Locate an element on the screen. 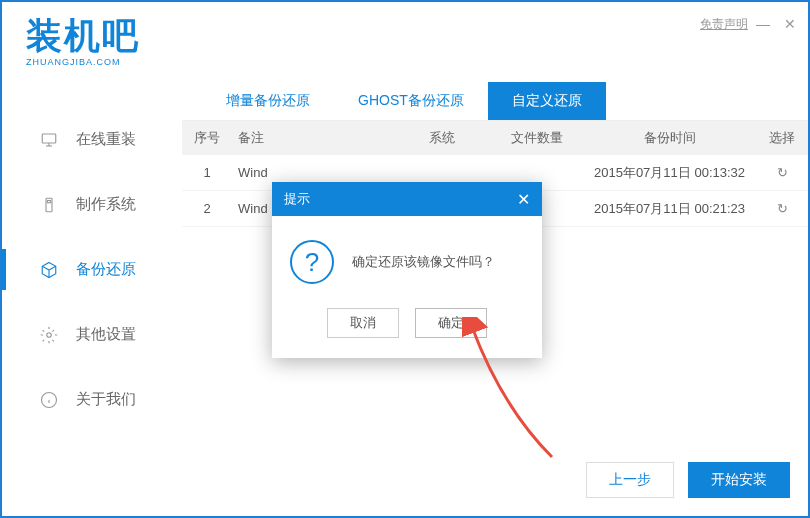 Image resolution: width=810 pixels, height=518 pixels. dialog-message: 确定还原该镜像文件吗？ is located at coordinates (424, 262).